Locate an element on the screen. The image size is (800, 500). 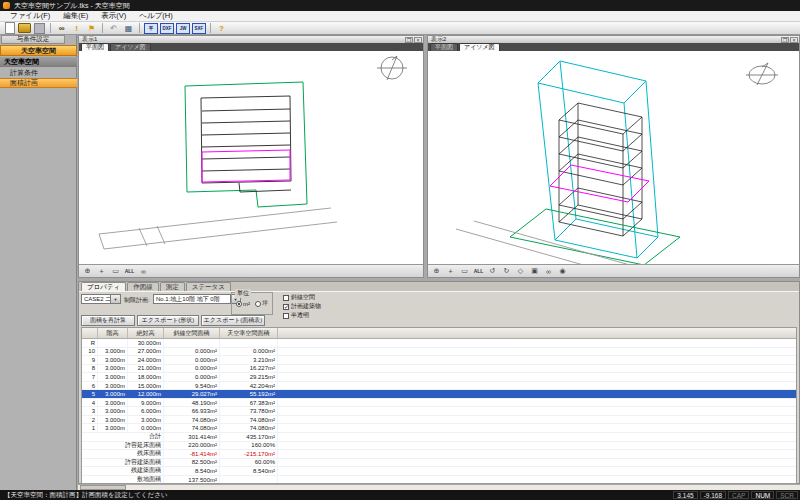
save-file-icon is located at coordinates (40, 28).